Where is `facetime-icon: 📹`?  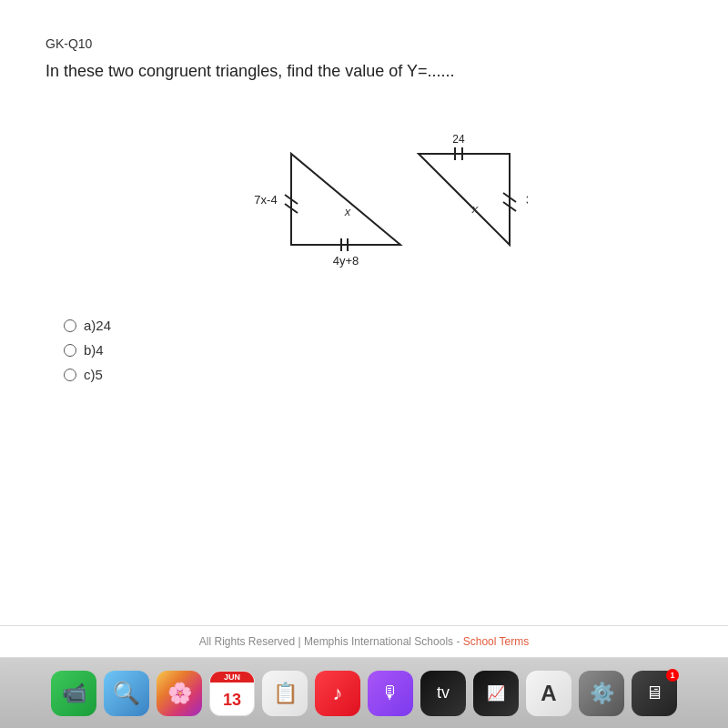
facetime-icon: 📹 is located at coordinates (75, 693).